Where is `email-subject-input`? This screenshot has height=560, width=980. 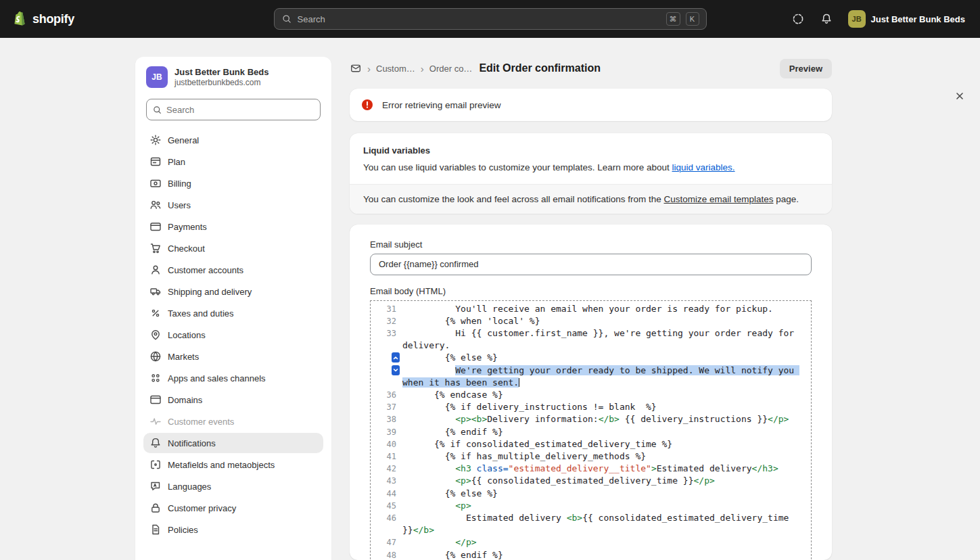 email-subject-input is located at coordinates (591, 264).